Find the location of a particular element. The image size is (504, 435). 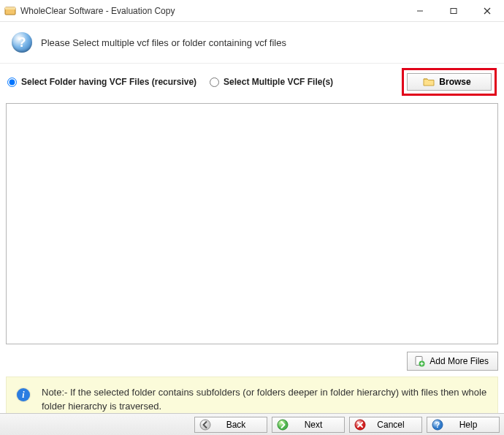

instruction-text: Please Select multiple vcf files or fold… is located at coordinates (164, 42).